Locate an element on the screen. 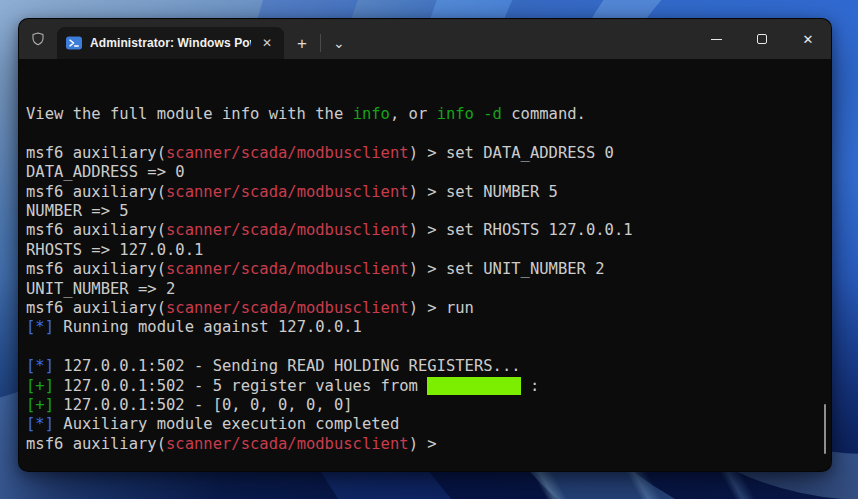  tab-close-icon: ✕ is located at coordinates (267, 43).